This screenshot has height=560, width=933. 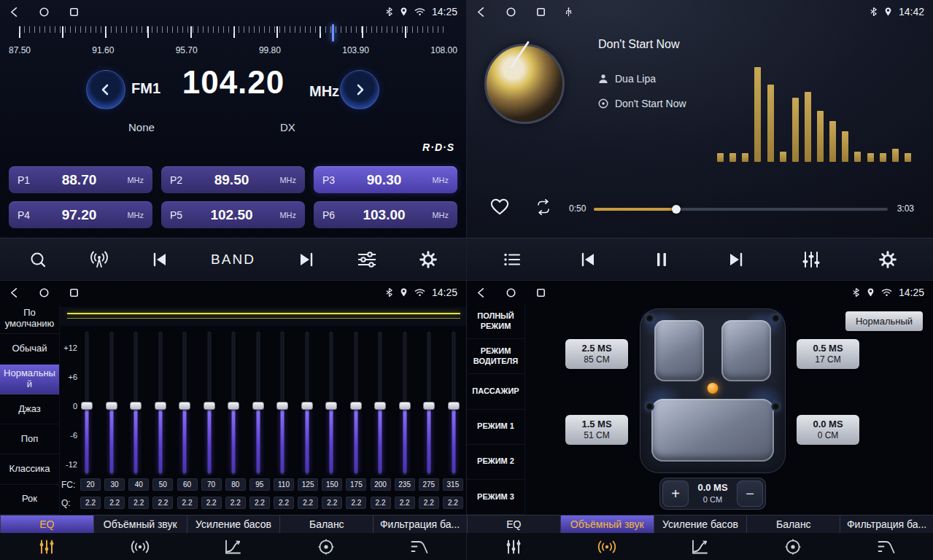 What do you see at coordinates (496, 392) in the screenshot?
I see `surround-mode-item: ПАССАЖИР` at bounding box center [496, 392].